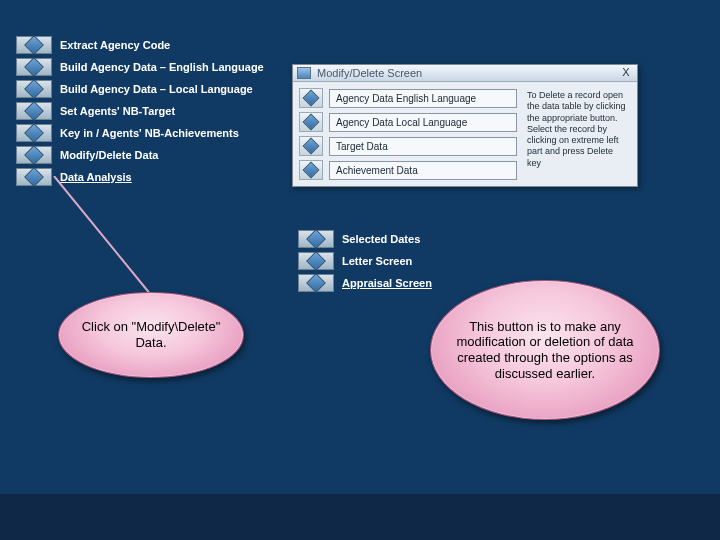  Describe the element at coordinates (156, 89) in the screenshot. I see `menu-item-label: Build Agency Data – Local Language` at that location.